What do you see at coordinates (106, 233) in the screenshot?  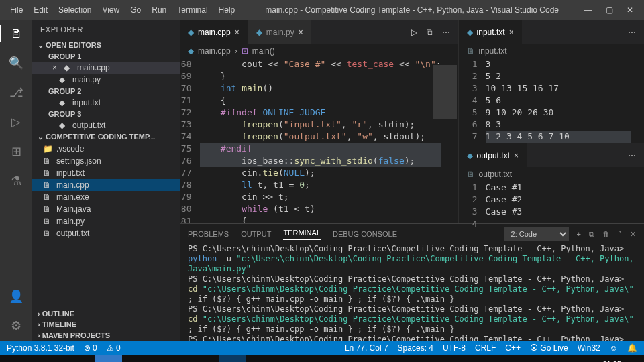 I see `file-item: 🗎output.txt` at bounding box center [106, 233].